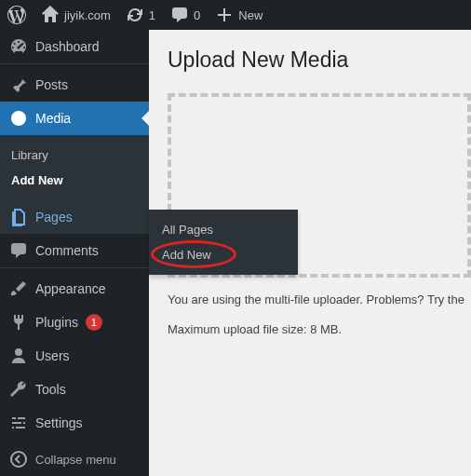  What do you see at coordinates (74, 181) in the screenshot?
I see `submenu-item-add-new: Add New` at bounding box center [74, 181].